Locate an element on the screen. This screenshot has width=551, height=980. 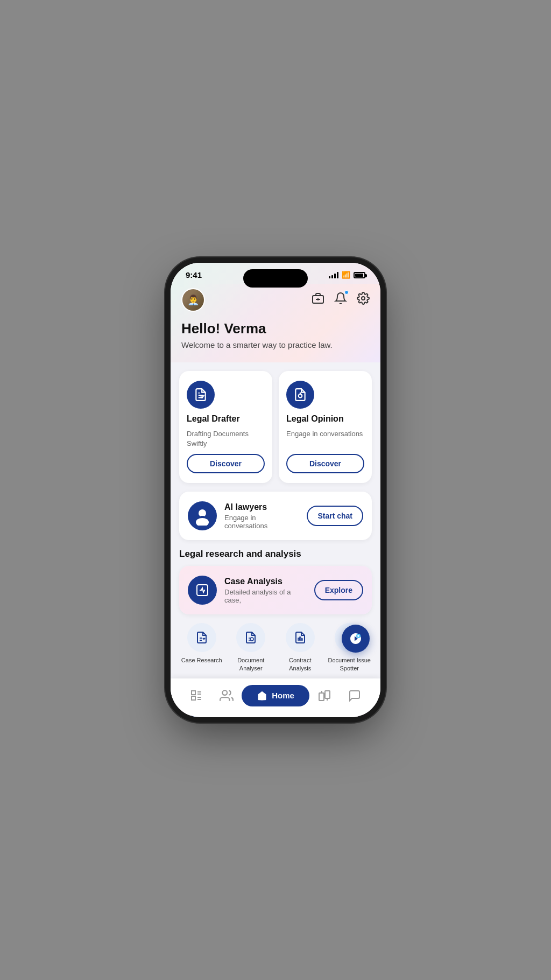
case-research-label: Case Research is located at coordinates (202, 660).